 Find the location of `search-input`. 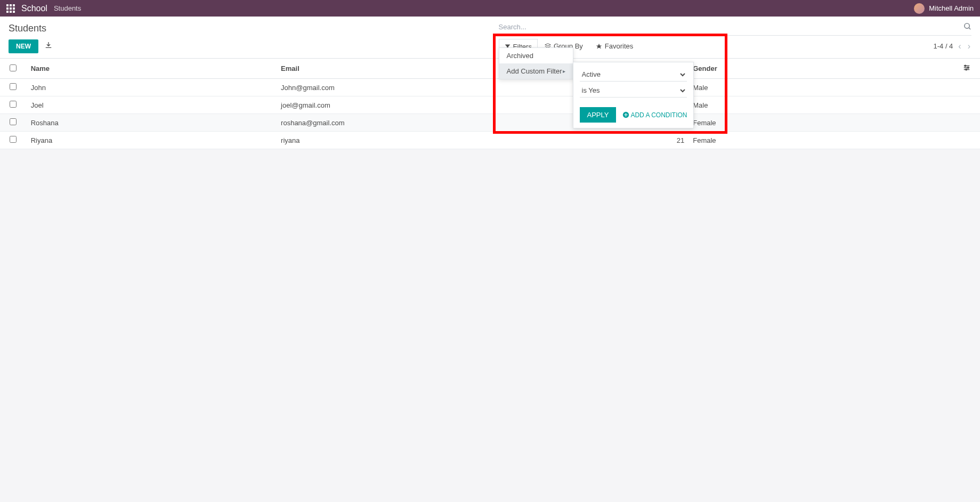

search-input is located at coordinates (731, 27).